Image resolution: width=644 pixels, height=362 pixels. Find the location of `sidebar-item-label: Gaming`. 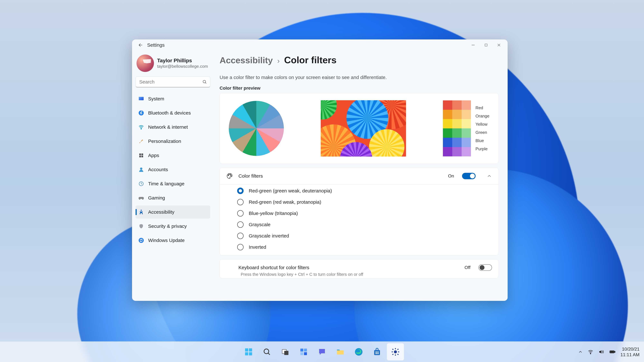

sidebar-item-label: Gaming is located at coordinates (156, 198).